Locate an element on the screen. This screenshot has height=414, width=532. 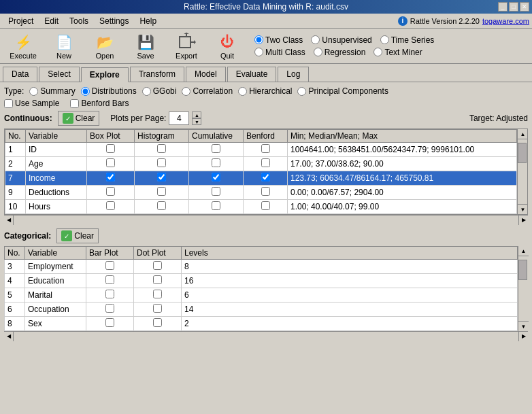
summary-radio: Summary is located at coordinates (52, 91).